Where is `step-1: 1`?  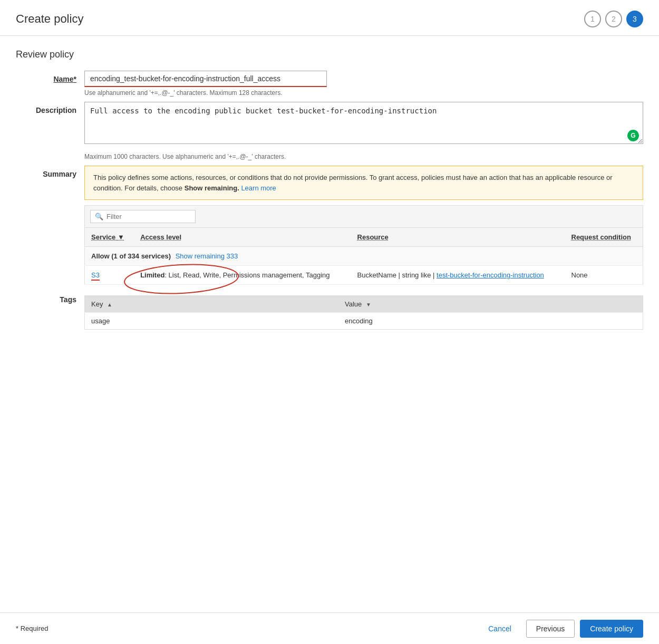 step-1: 1 is located at coordinates (593, 19).